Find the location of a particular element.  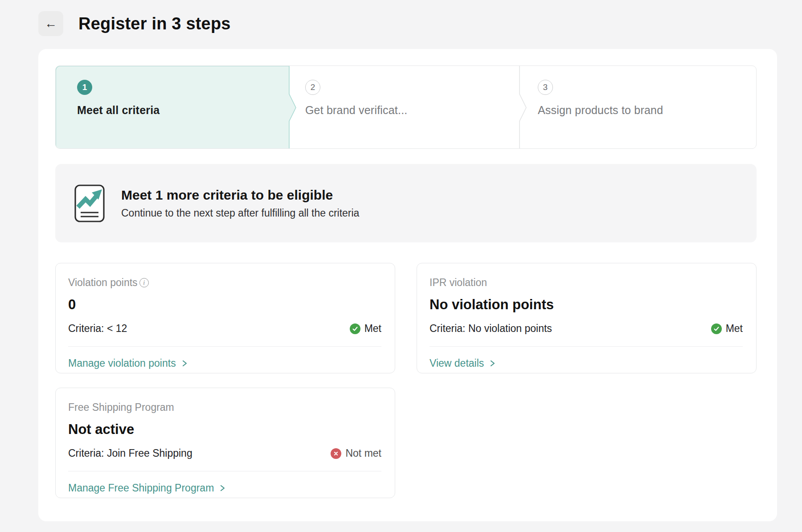

step-1-meet-all-criteria: 1 Meet all criteria is located at coordinates (172, 107).